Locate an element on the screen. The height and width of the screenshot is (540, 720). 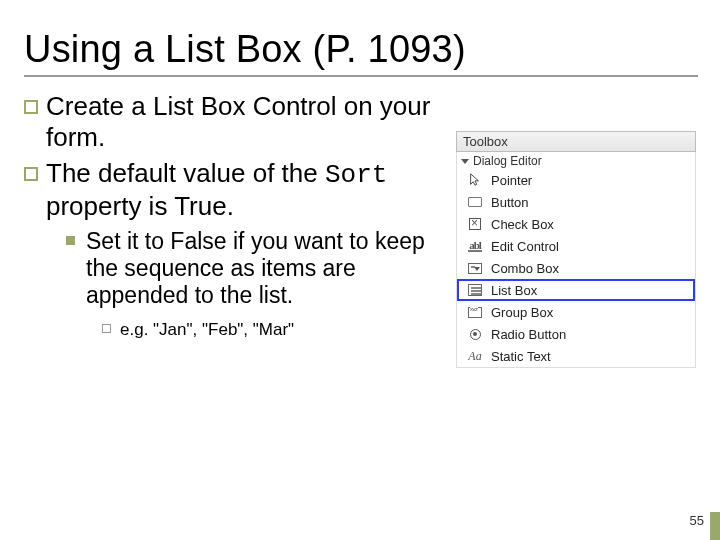
toolbox-item-groupbox: Group Box is located at coordinates (576, 312).